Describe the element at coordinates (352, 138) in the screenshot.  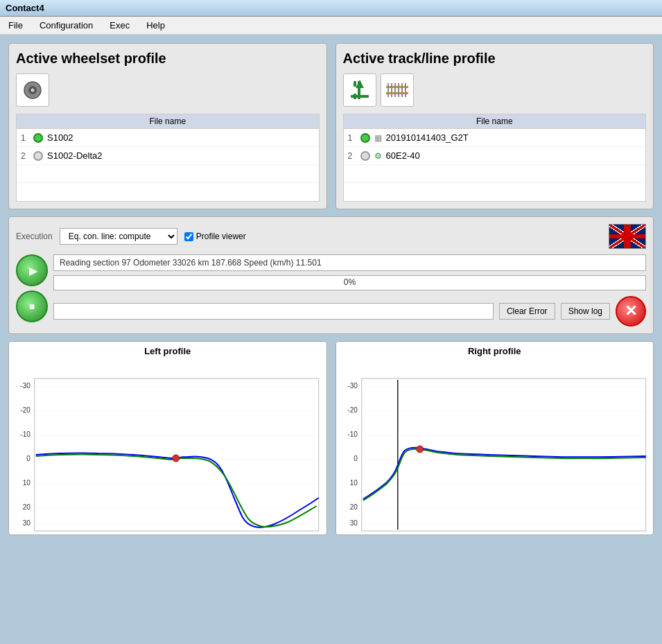
I see `track-row-num-1: 1` at that location.